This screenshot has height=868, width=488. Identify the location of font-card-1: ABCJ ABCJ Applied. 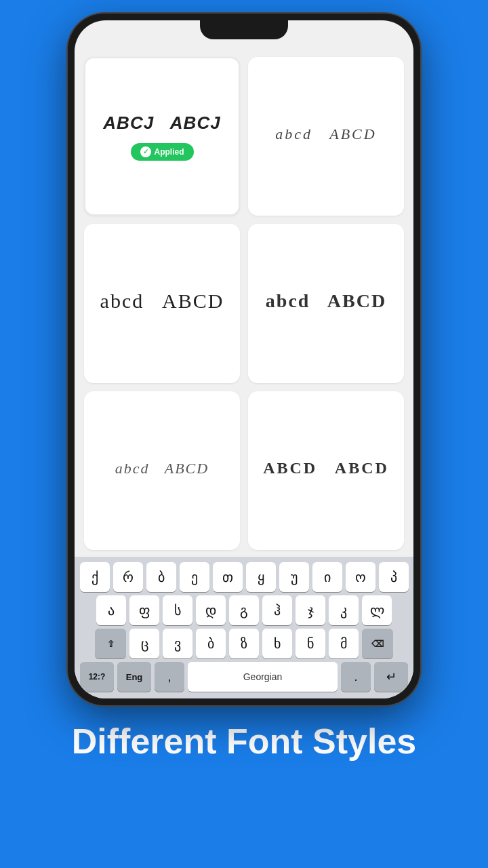
(162, 136).